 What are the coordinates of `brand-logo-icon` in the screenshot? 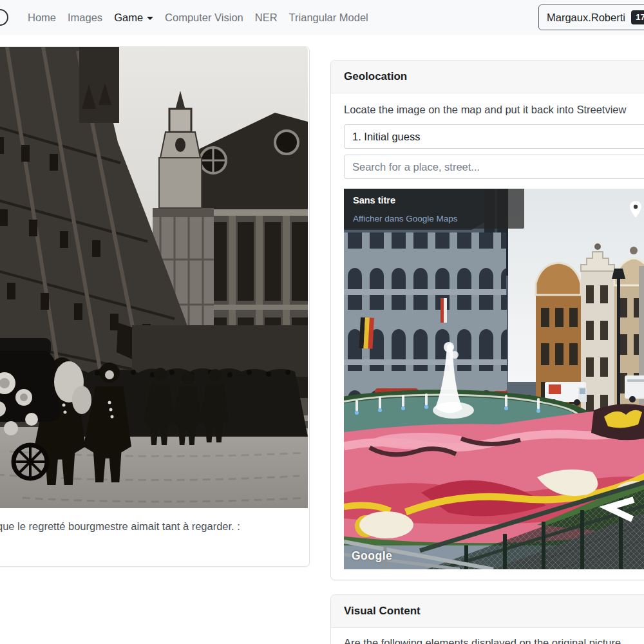 It's located at (4, 17).